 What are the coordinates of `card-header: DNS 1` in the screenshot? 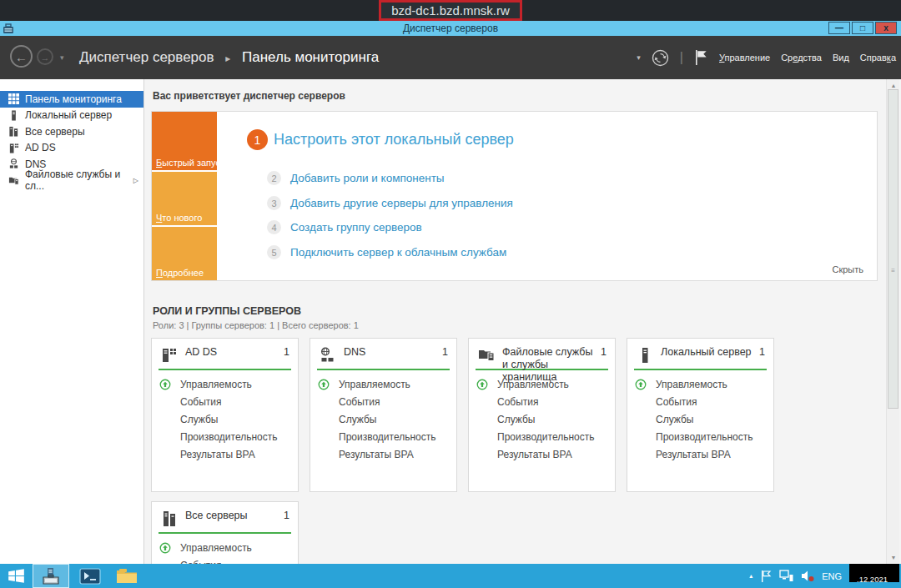 It's located at (384, 354).